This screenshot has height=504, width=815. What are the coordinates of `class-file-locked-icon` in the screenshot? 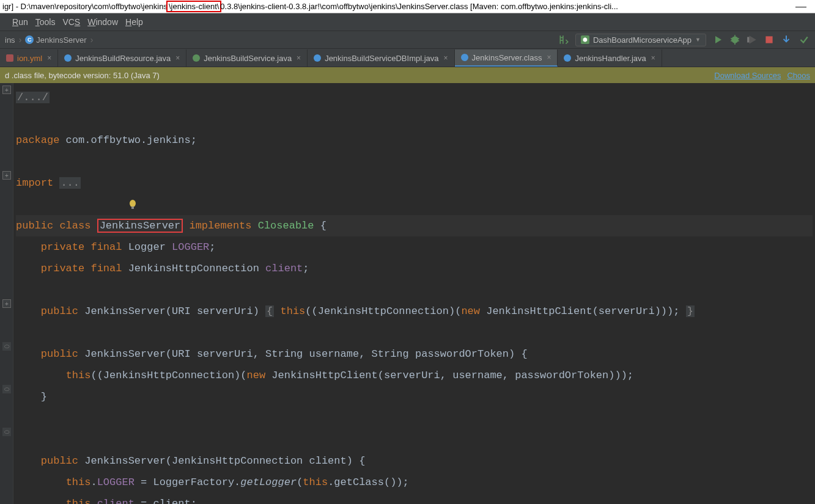 It's located at (465, 57).